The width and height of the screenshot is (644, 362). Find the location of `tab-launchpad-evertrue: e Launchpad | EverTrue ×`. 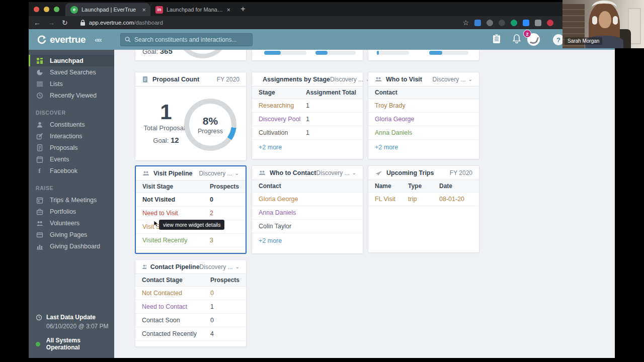

tab-launchpad-evertrue: e Launchpad | EverTrue × is located at coordinates (108, 10).